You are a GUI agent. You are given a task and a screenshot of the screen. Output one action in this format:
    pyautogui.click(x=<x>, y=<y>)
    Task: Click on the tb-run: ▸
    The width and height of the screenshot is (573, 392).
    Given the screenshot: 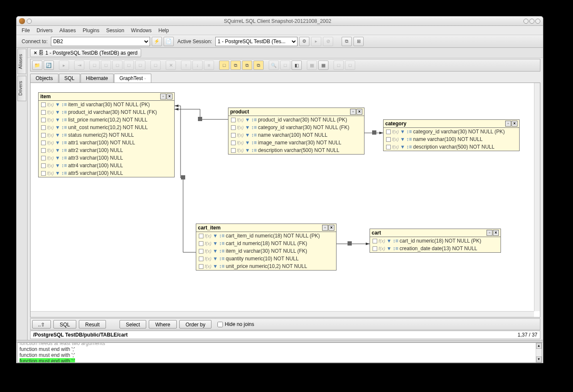 What is the action you would take?
    pyautogui.click(x=64, y=65)
    